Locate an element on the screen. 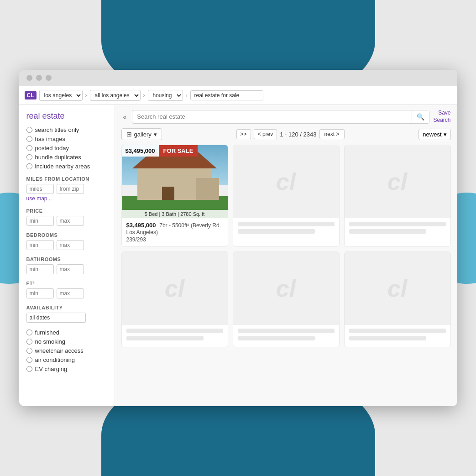 Image resolution: width=476 pixels, height=476 pixels. cl-logo: CL is located at coordinates (31, 95).